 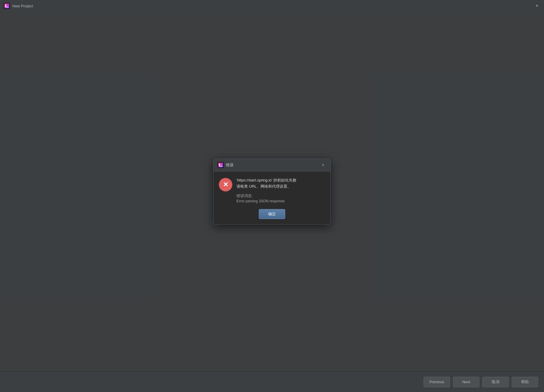 I want to click on cancel-button: 取消, so click(x=496, y=382).